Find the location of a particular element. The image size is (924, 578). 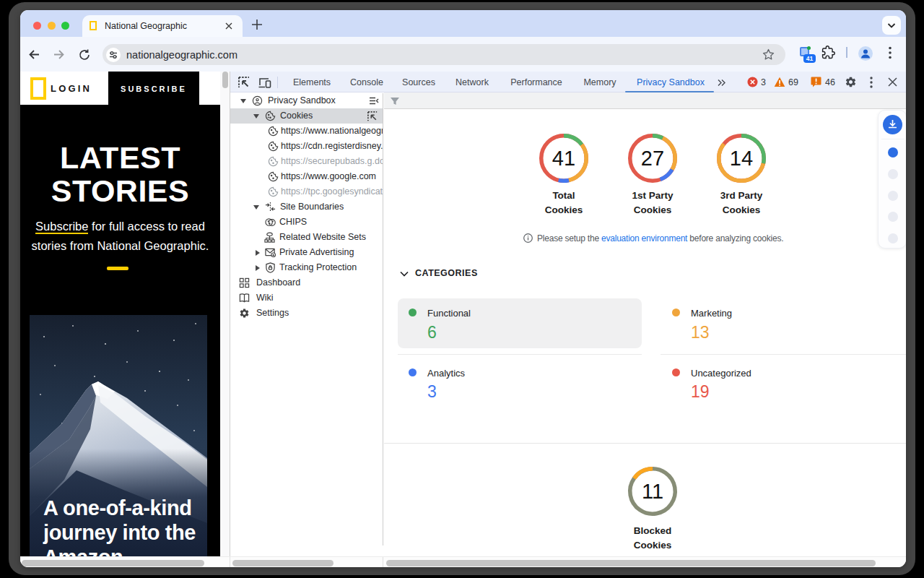

svg-text: 14 is located at coordinates (741, 158).